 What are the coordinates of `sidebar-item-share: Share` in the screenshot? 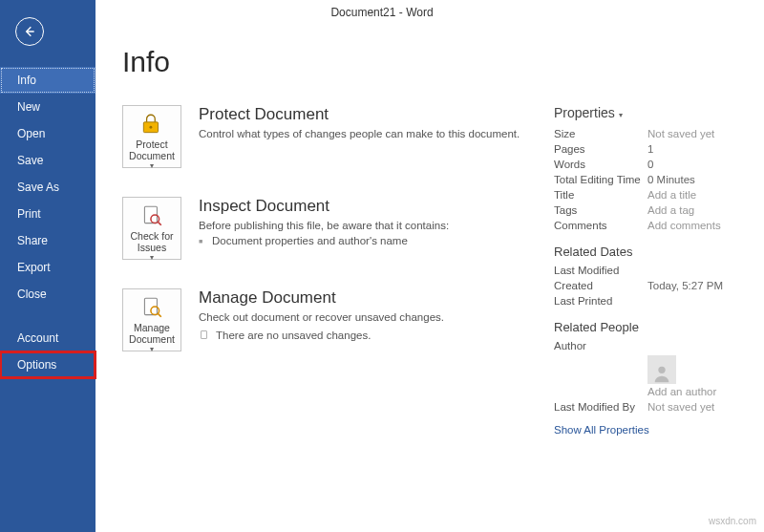 It's located at (48, 241).